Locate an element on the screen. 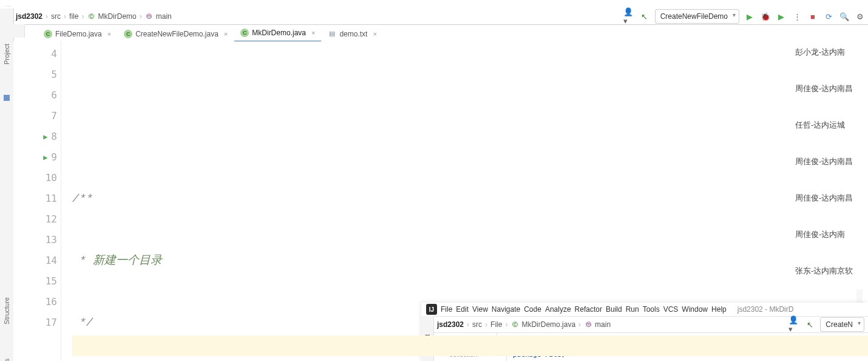 Image resolution: width=868 pixels, height=361 pixels. bc-method: main is located at coordinates (164, 16).